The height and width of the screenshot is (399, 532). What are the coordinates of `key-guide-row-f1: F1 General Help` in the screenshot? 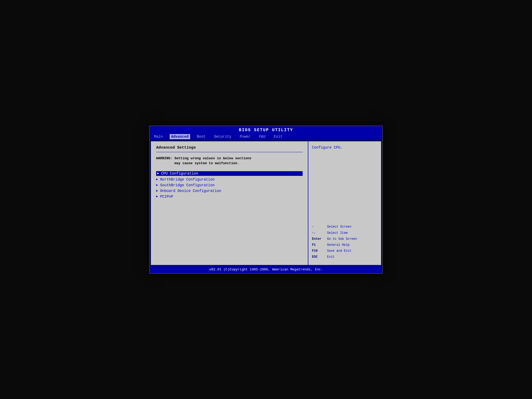 It's located at (345, 245).